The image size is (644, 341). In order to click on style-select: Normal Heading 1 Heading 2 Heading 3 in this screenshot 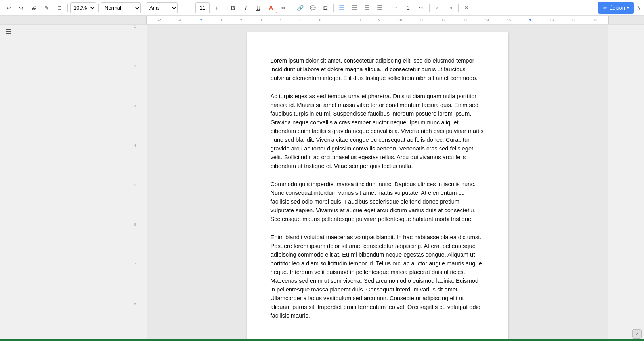, I will do `click(121, 8)`.